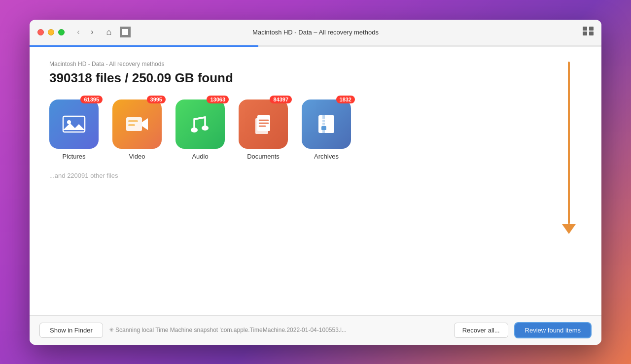  What do you see at coordinates (263, 157) in the screenshot?
I see `documents-label: Documents` at bounding box center [263, 157].